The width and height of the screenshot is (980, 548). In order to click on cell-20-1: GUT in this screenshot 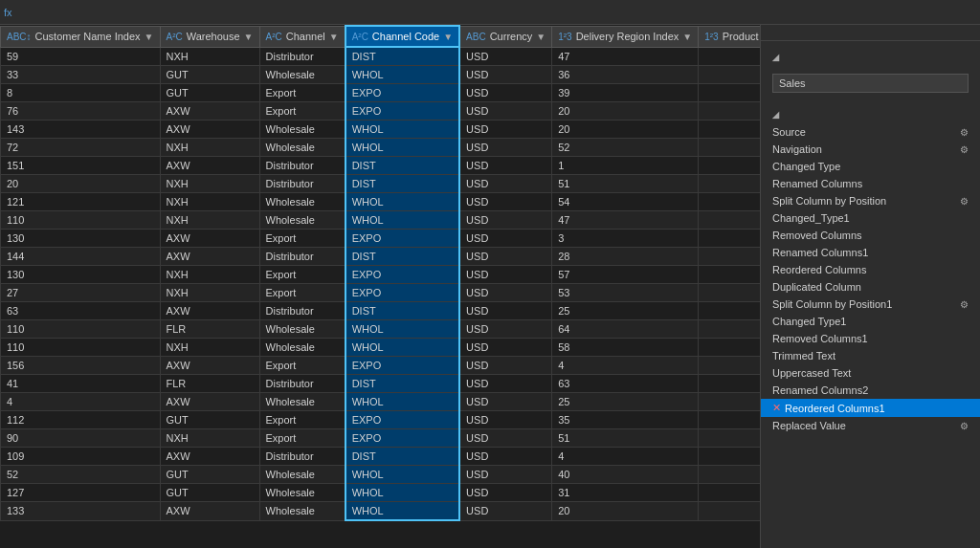, I will do `click(210, 421)`.